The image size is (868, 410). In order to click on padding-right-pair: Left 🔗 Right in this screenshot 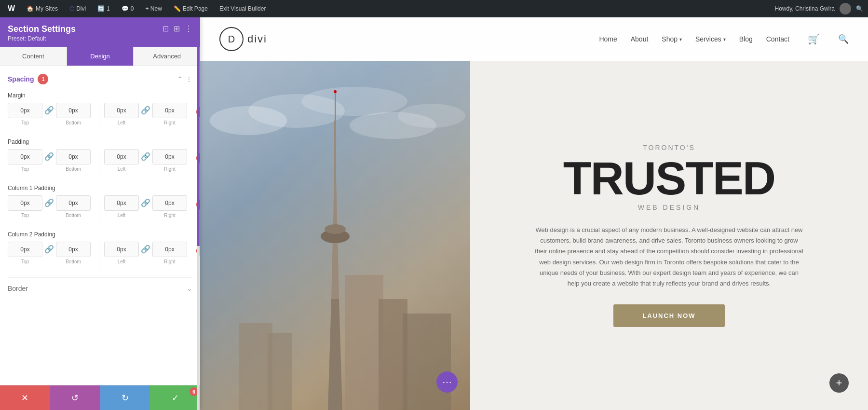, I will do `click(149, 160)`.